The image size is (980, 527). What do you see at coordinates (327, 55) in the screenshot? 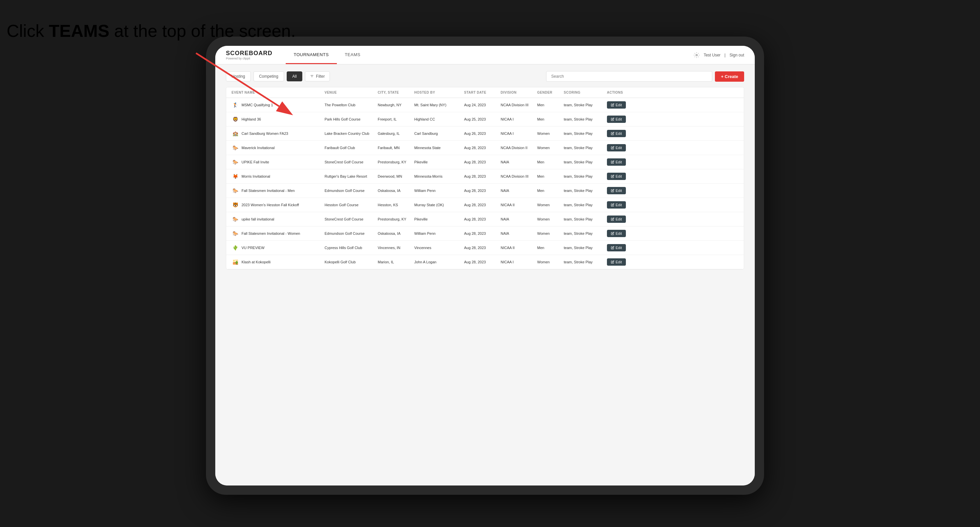
I see `nav-tabs: TOURNAMENTS TEAMS` at bounding box center [327, 55].